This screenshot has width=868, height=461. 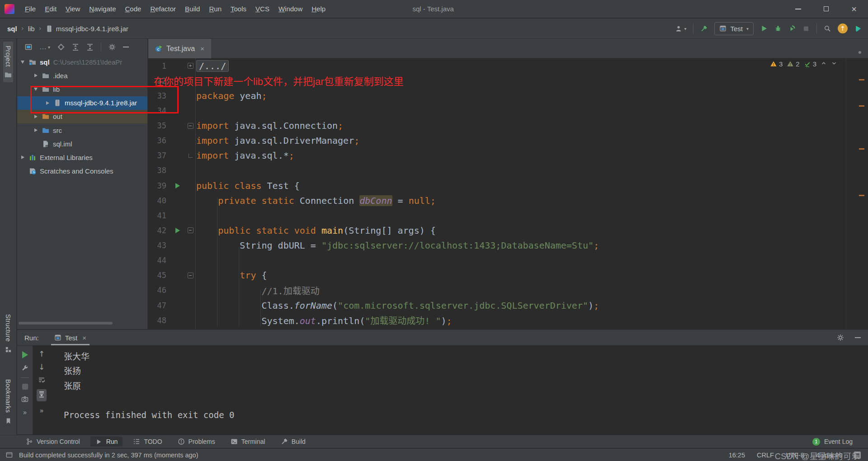 What do you see at coordinates (508, 171) in the screenshot?
I see `code-line-38: 38` at bounding box center [508, 171].